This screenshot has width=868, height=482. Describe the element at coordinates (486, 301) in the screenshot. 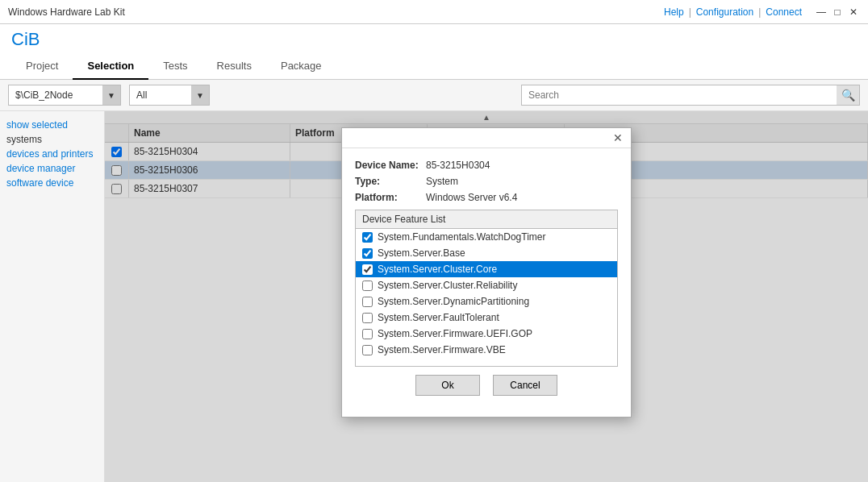

I see `feature-item: System.Server.DynamicPartitioning` at that location.